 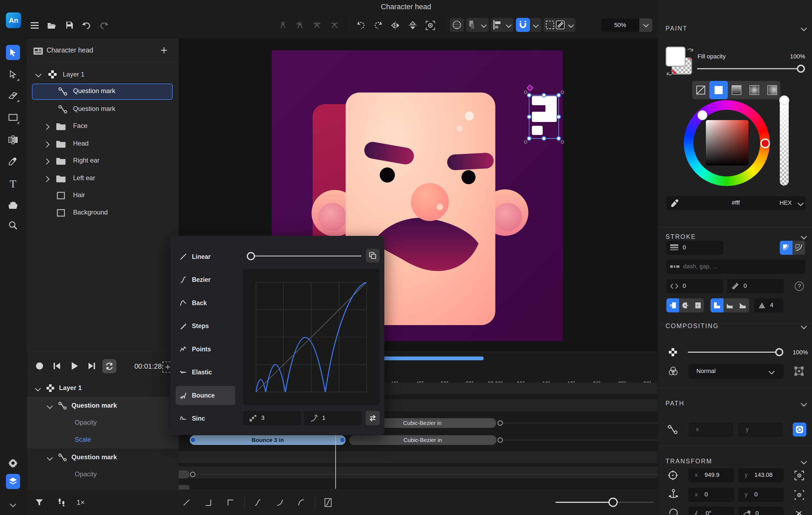 What do you see at coordinates (784, 141) in the screenshot?
I see `alpha-slider` at bounding box center [784, 141].